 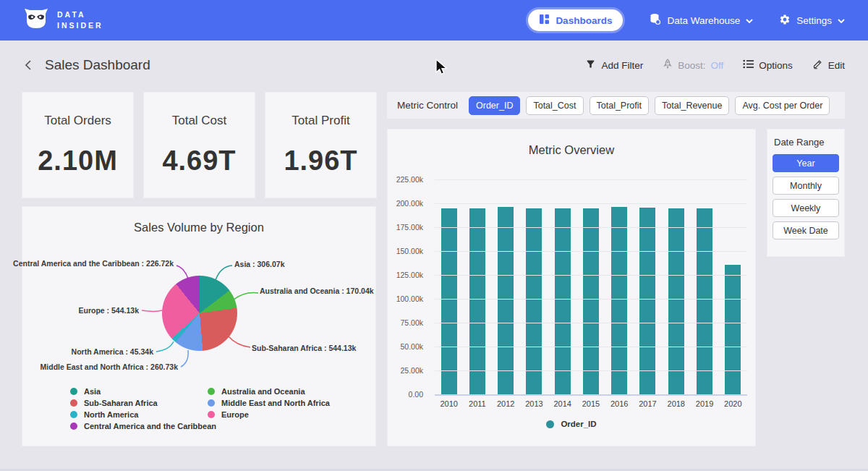 What do you see at coordinates (814, 20) in the screenshot?
I see `settings-label: Settings` at bounding box center [814, 20].